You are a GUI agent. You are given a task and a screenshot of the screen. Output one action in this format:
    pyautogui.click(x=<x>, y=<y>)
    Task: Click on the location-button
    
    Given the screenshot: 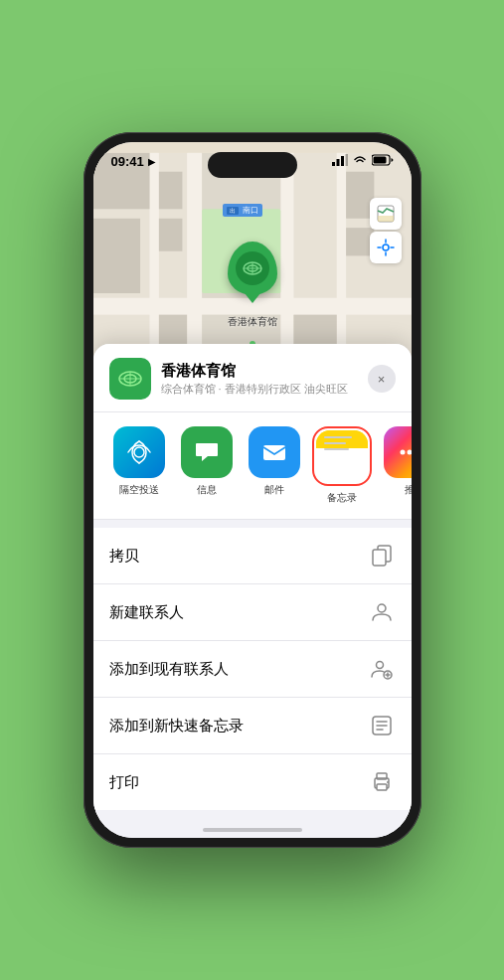 What is the action you would take?
    pyautogui.click(x=386, y=247)
    